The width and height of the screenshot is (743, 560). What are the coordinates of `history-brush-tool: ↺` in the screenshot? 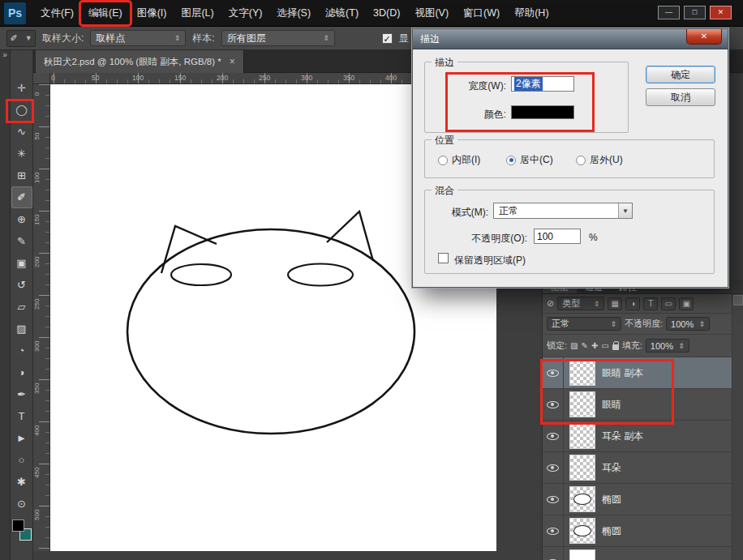 It's located at (22, 285).